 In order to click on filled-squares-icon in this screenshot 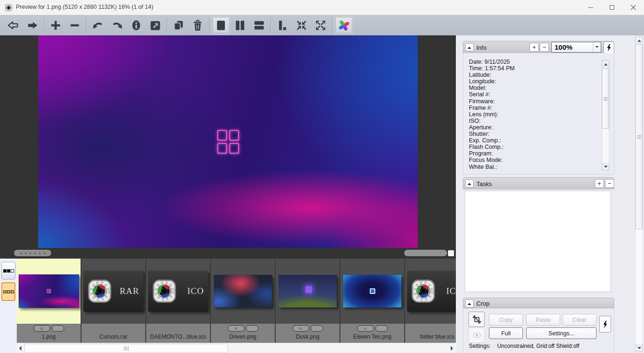, I will do `click(5, 271)`.